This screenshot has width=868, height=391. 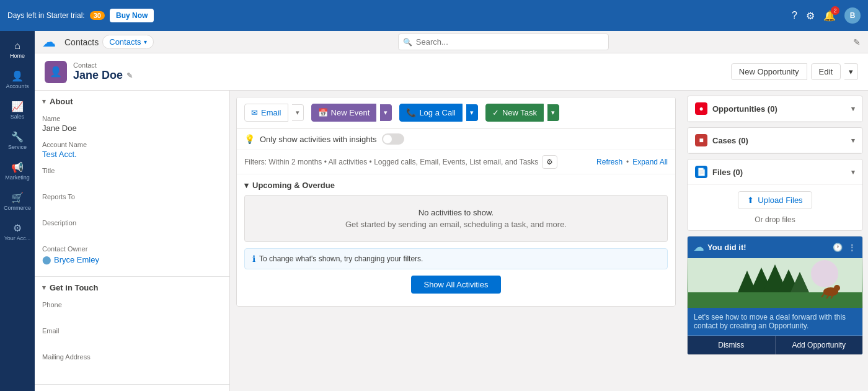 What do you see at coordinates (795, 16) in the screenshot?
I see `help-icon: ?` at bounding box center [795, 16].